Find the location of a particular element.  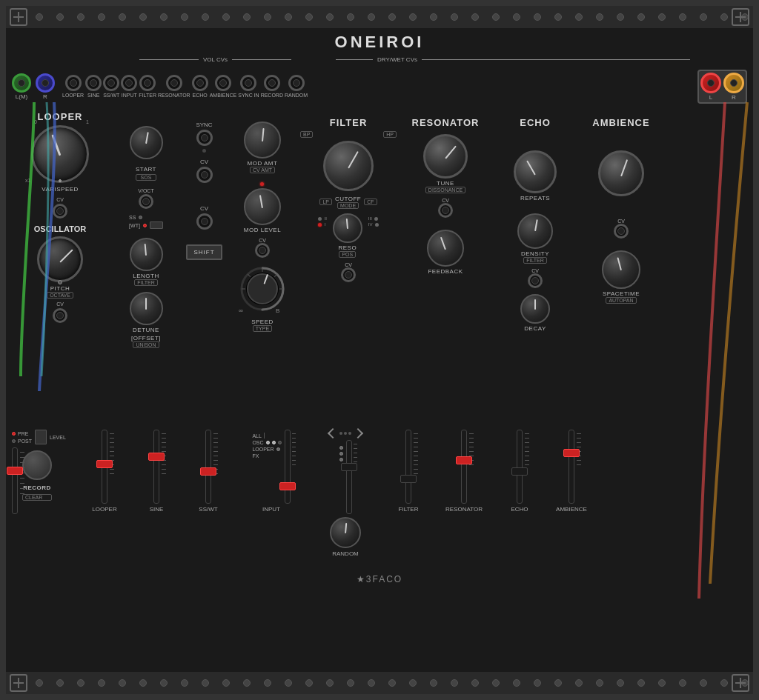

looper-section-label: LOOPER is located at coordinates (61, 117).